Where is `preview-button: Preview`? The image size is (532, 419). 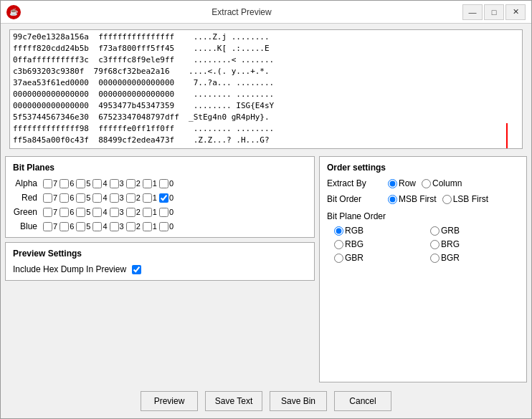
preview-button: Preview is located at coordinates (169, 401).